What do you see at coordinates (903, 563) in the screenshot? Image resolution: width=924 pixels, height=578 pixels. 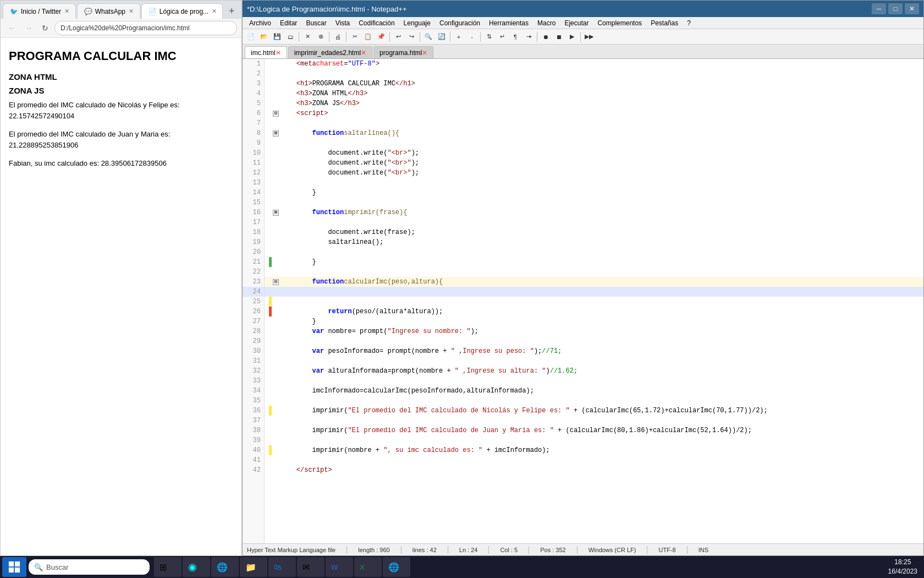 I see `clock-time: 18:25` at bounding box center [903, 563].